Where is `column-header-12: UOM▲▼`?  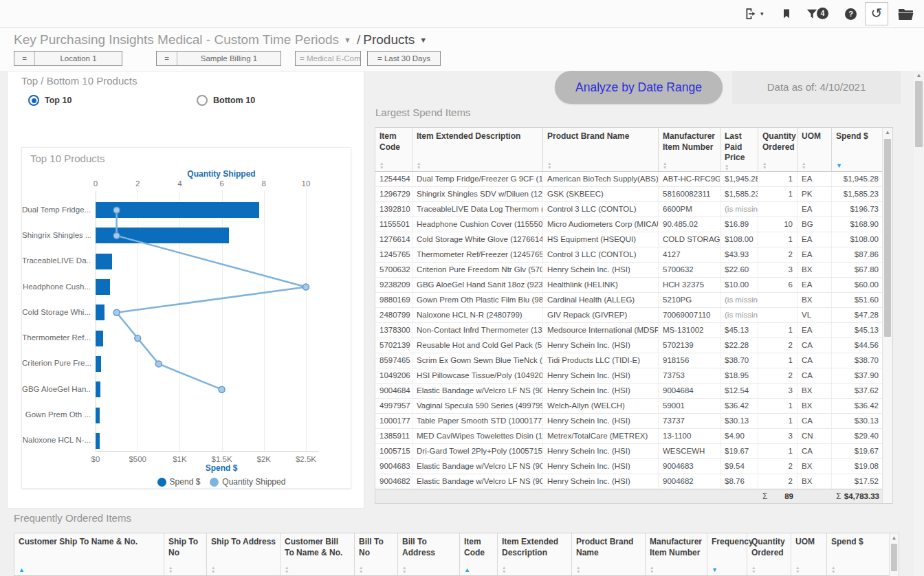
column-header-12: UOM▲▼ is located at coordinates (809, 554).